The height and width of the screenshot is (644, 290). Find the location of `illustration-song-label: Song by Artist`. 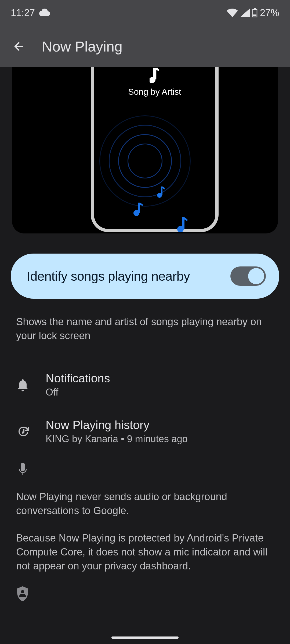

illustration-song-label: Song by Artist is located at coordinates (155, 92).